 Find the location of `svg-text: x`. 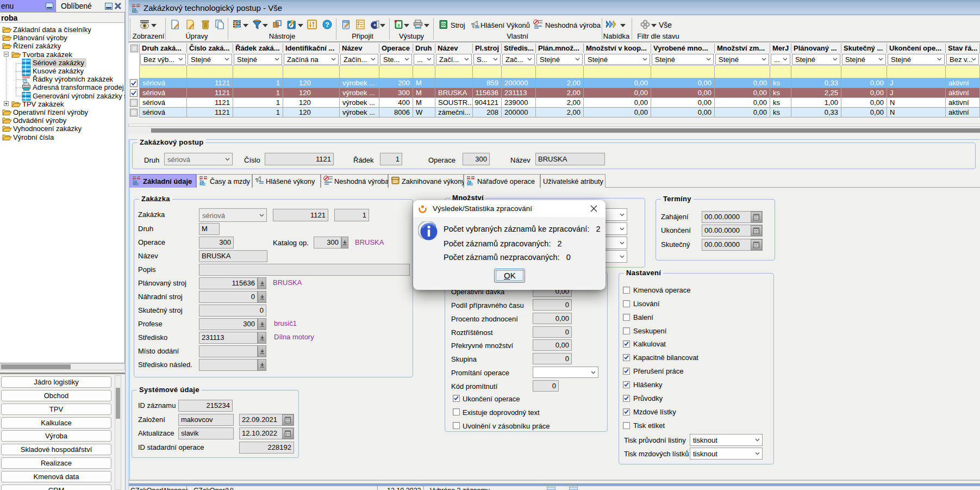

svg-text: x is located at coordinates (399, 25).